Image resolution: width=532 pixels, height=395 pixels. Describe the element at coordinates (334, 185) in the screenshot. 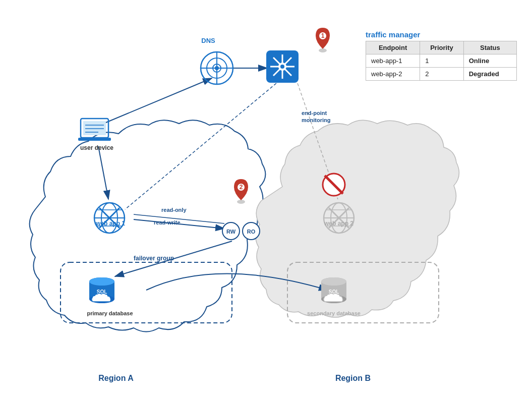

I see `blocked-icon` at that location.